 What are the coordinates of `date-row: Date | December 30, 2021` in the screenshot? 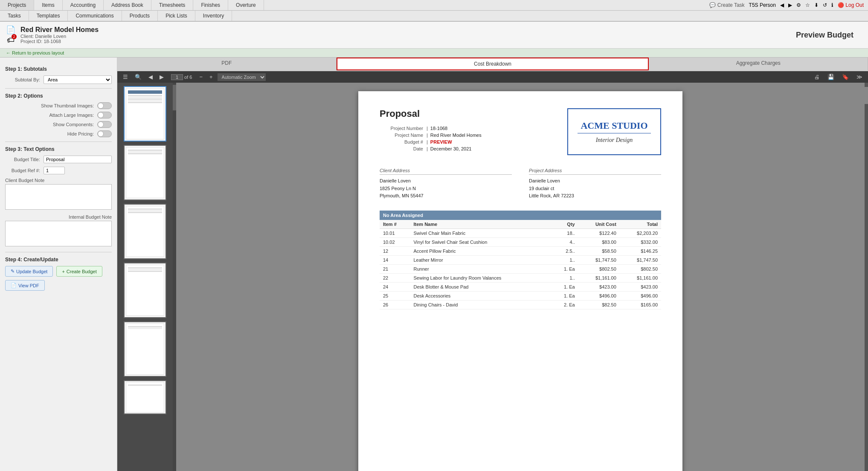 It's located at (431, 149).